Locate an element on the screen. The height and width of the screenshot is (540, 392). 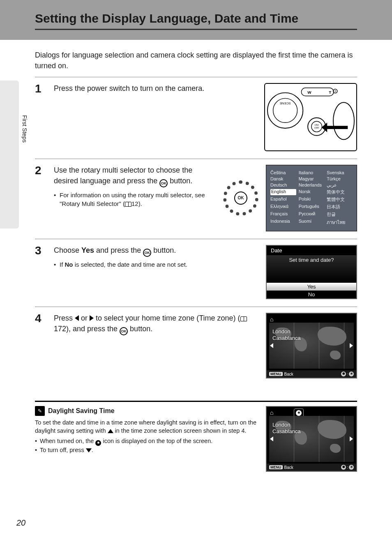
language-option: Русский is located at coordinates (311, 215).